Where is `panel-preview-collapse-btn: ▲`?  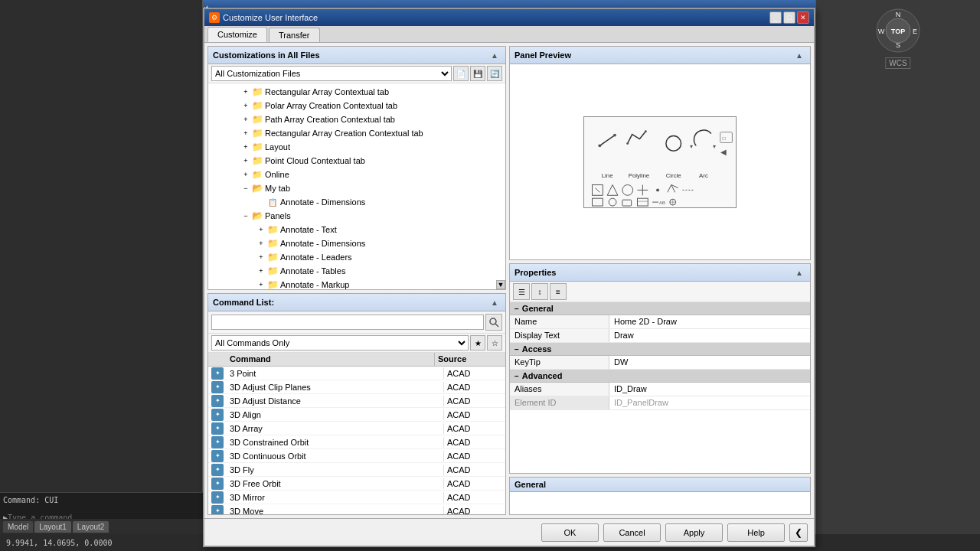 panel-preview-collapse-btn: ▲ is located at coordinates (799, 55).